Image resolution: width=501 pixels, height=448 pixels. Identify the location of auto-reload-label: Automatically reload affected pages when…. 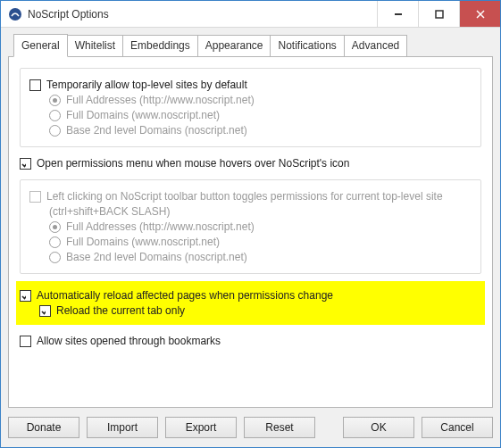
(185, 295).